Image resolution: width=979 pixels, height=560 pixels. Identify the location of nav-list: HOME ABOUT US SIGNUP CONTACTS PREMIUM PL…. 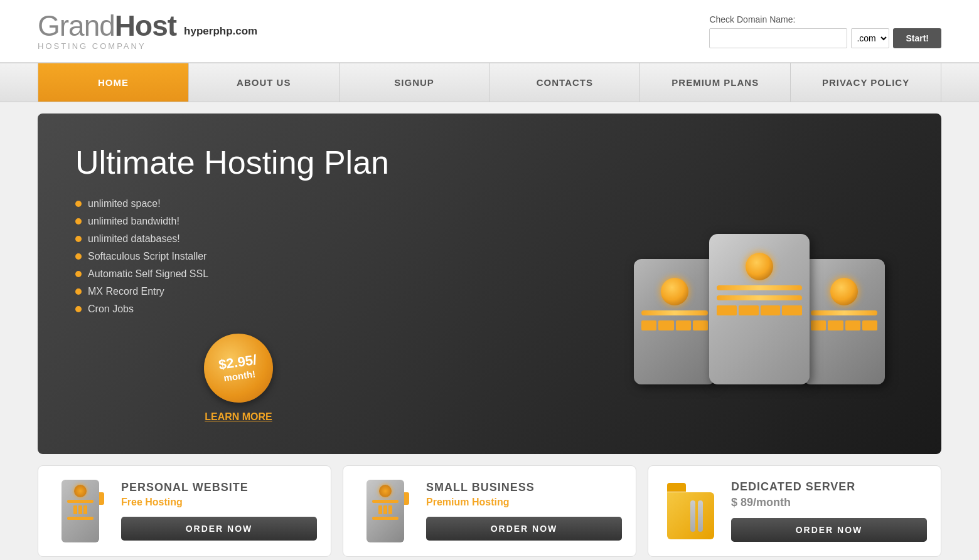
(490, 83).